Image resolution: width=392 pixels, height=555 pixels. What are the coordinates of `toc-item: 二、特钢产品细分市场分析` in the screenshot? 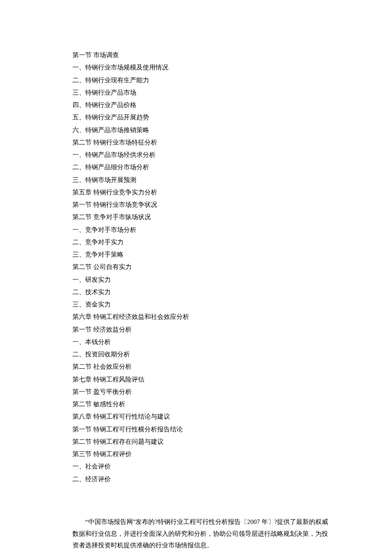 It's located at (207, 167).